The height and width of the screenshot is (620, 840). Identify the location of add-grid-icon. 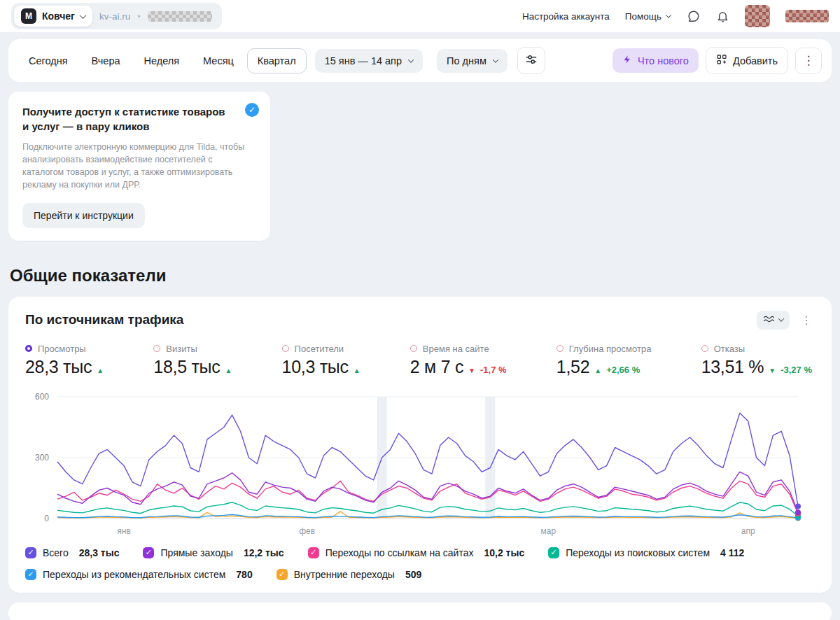
(722, 60).